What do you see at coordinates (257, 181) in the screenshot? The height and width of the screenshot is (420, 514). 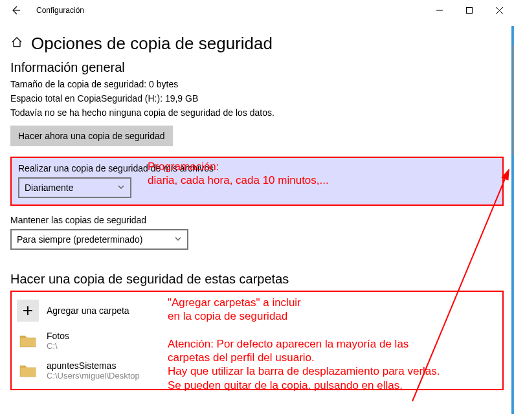 I see `schedule-box: Realizar una copia de seguridad de mis a…` at bounding box center [257, 181].